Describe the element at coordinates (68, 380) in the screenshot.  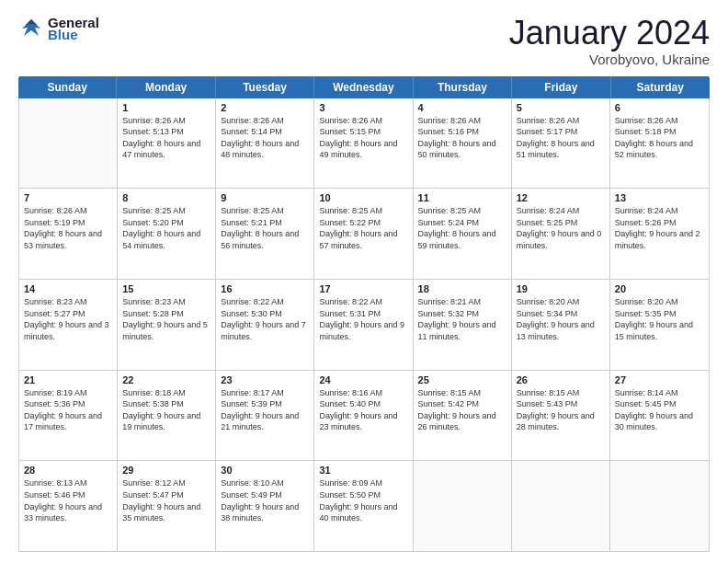
I see `day-number: 21` at that location.